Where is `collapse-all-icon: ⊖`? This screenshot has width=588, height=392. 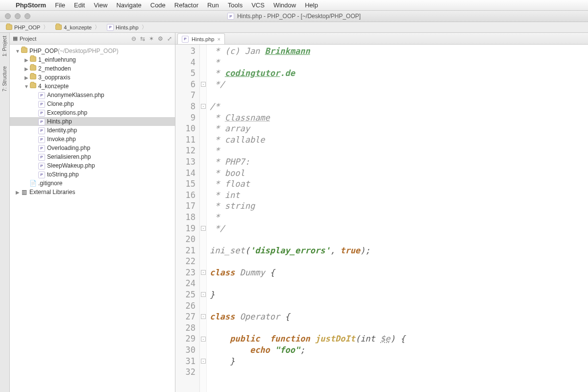
collapse-all-icon: ⊖ is located at coordinates (134, 39).